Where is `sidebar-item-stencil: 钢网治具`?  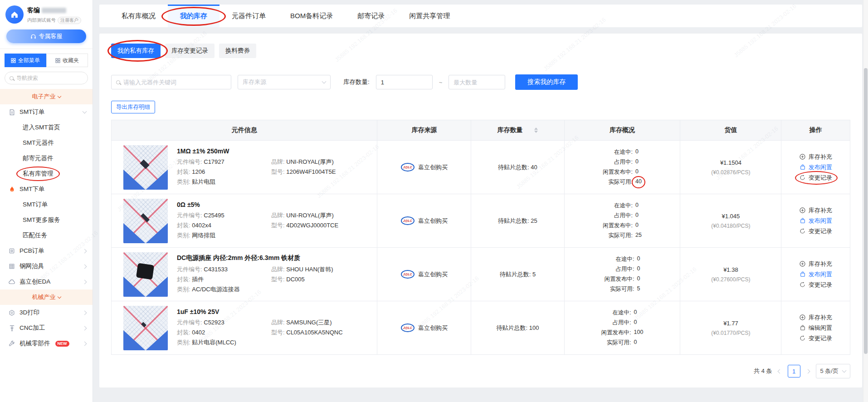 sidebar-item-stencil: 钢网治具 is located at coordinates (46, 266).